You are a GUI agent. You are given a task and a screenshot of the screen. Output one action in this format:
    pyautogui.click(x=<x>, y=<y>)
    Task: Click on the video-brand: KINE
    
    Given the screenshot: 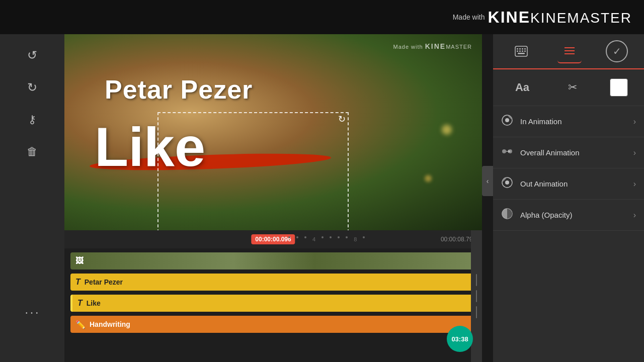 What is the action you would take?
    pyautogui.click(x=436, y=46)
    